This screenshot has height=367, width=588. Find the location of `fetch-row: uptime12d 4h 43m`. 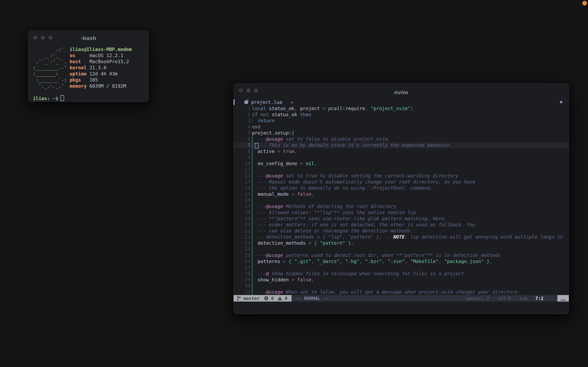

fetch-row: uptime12d 4h 43m is located at coordinates (101, 74).